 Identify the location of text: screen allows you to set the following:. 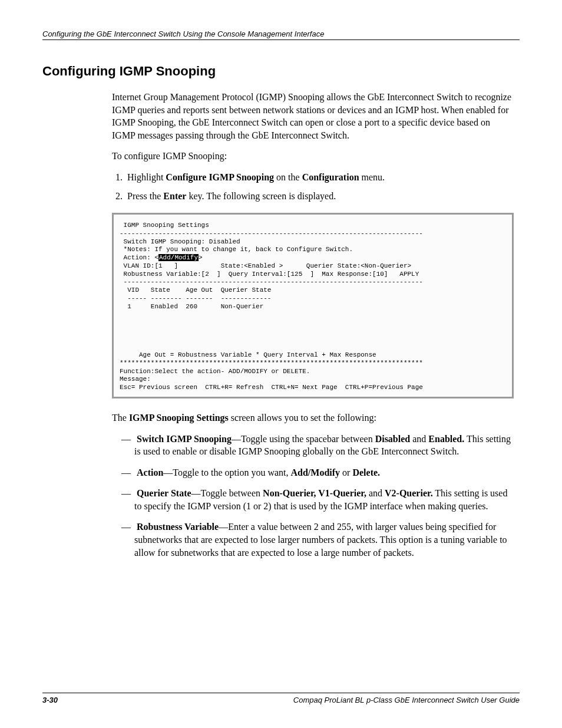
(303, 417).